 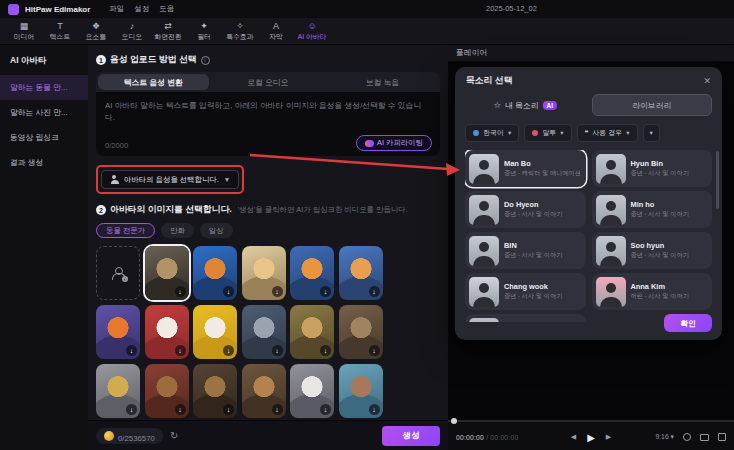 What do you see at coordinates (394, 143) in the screenshot?
I see `ai-copywriting-button: AI 카피라이팅` at bounding box center [394, 143].